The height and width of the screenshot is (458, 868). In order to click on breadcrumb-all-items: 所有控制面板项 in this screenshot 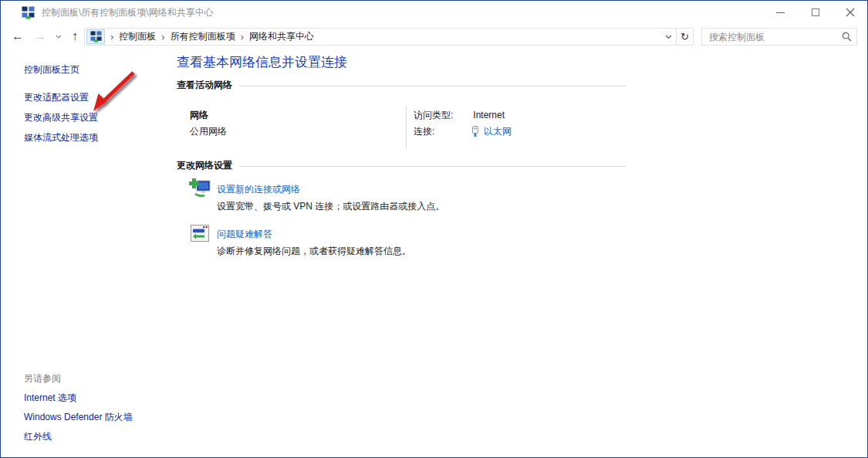, I will do `click(203, 37)`.